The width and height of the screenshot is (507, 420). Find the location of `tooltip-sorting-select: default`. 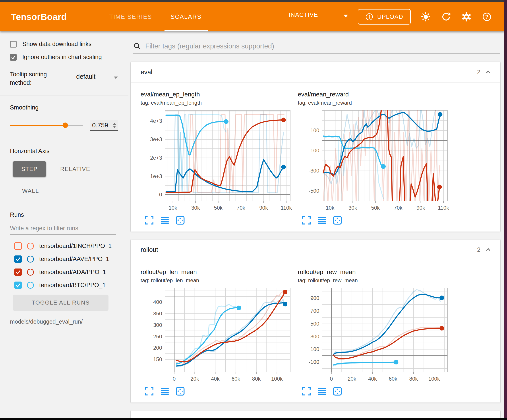

tooltip-sorting-select: default is located at coordinates (97, 78).